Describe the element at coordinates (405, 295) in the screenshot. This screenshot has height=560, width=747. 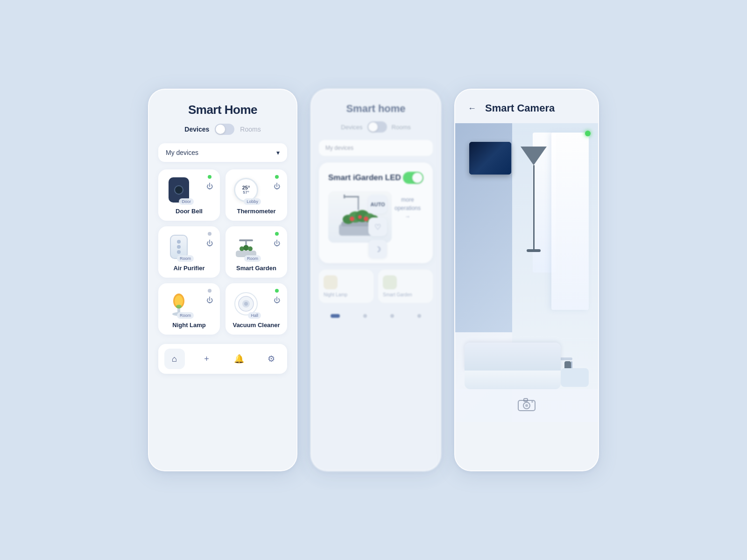
I see `ph2-garden-label: Smart Garden` at that location.